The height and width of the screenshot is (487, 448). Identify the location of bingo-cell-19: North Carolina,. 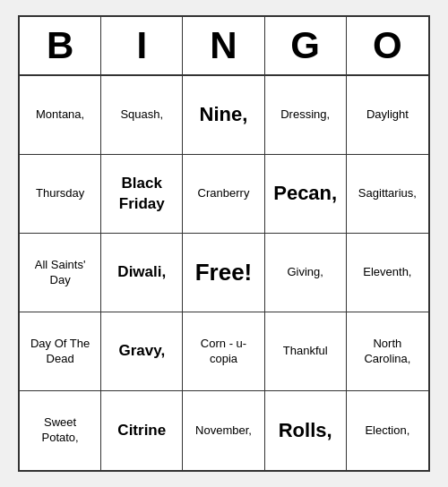
(387, 352).